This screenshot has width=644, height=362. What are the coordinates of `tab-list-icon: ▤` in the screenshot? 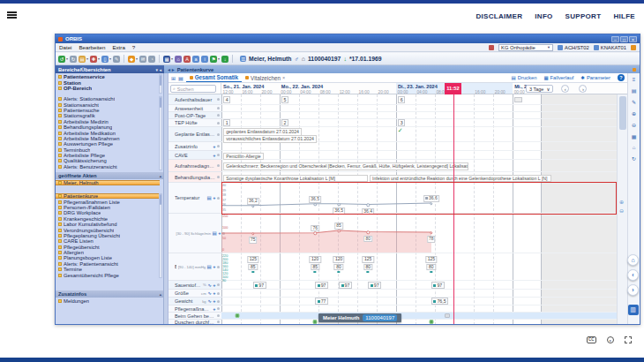 It's located at (181, 78).